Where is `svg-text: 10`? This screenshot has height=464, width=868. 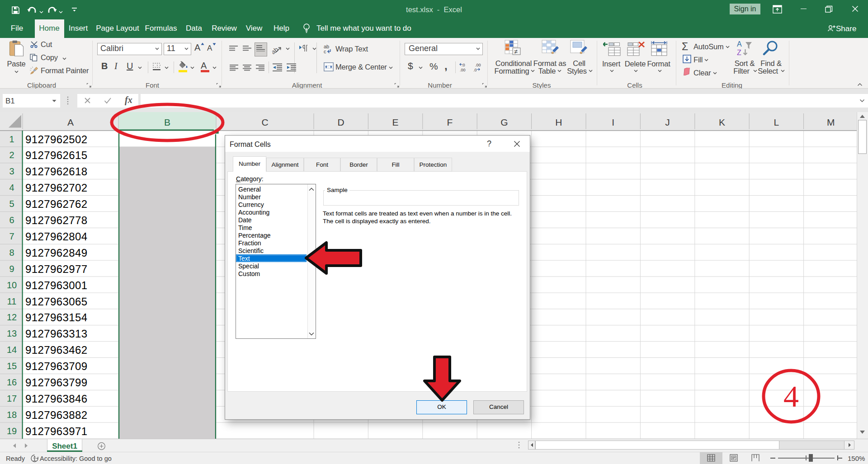 svg-text: 10 is located at coordinates (12, 285).